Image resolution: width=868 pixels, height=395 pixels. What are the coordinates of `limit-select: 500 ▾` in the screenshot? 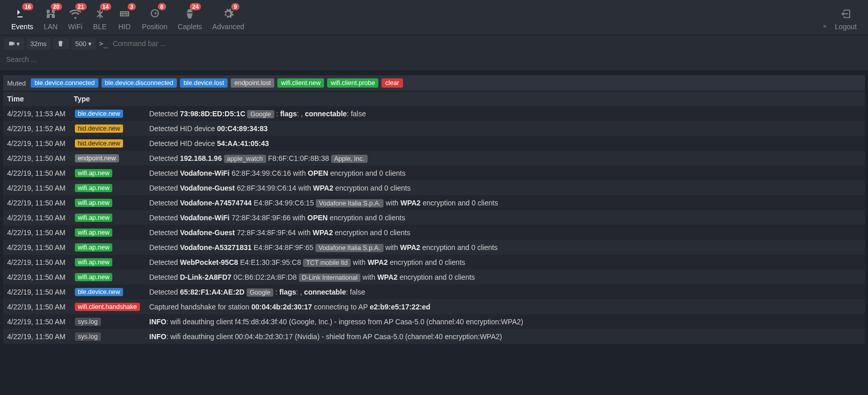 It's located at (84, 44).